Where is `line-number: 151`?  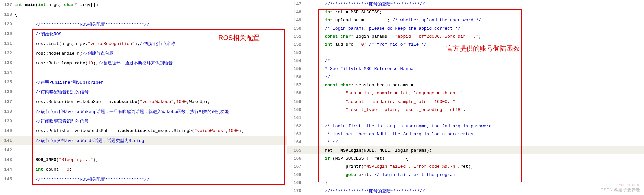 line-number: 151 is located at coordinates (296, 37).